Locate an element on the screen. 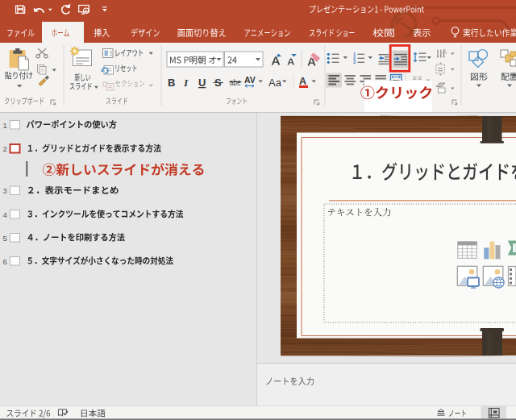  svg-text: 5 is located at coordinates (5, 239).